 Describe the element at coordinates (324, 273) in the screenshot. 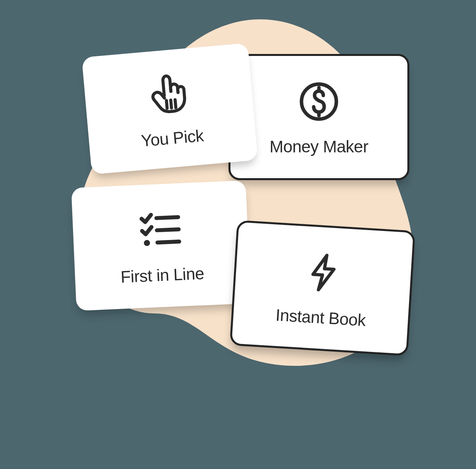

I see `lightning-icon` at that location.